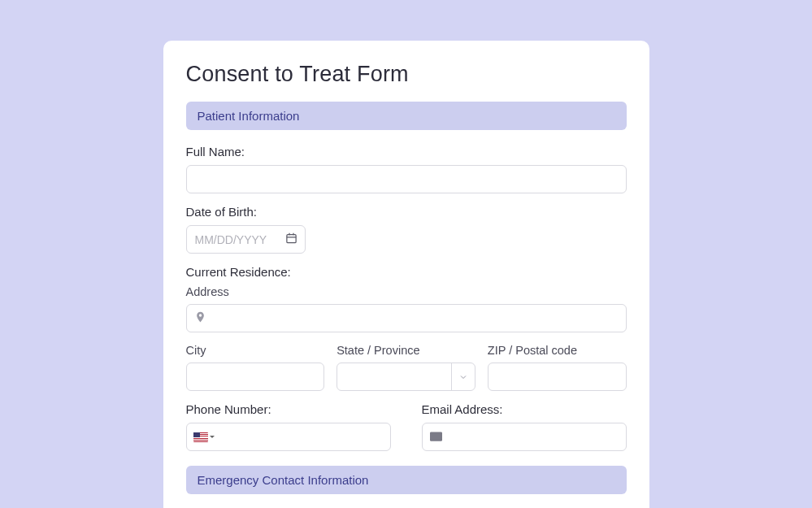 The width and height of the screenshot is (812, 508). What do you see at coordinates (289, 410) in the screenshot?
I see `phone-label: Phone Number:` at bounding box center [289, 410].